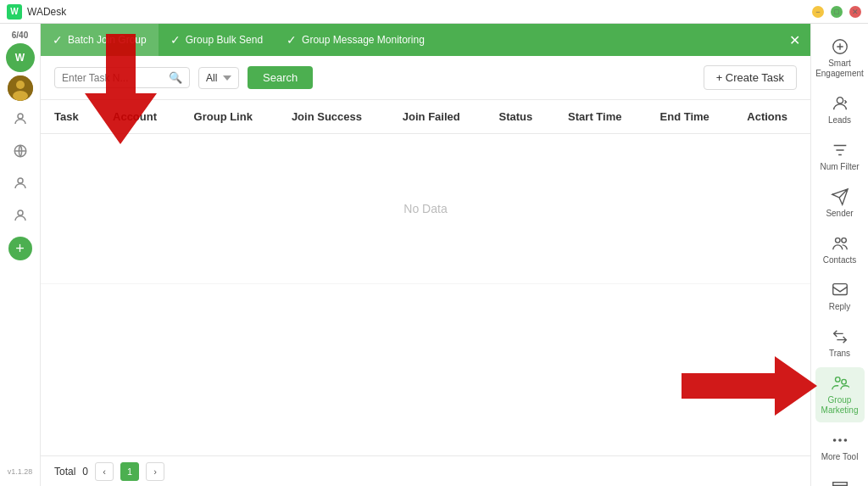 This screenshot has height=486, width=868. What do you see at coordinates (426, 471) in the screenshot?
I see `footer: Total 0 ‹ 1 ›` at bounding box center [426, 471].